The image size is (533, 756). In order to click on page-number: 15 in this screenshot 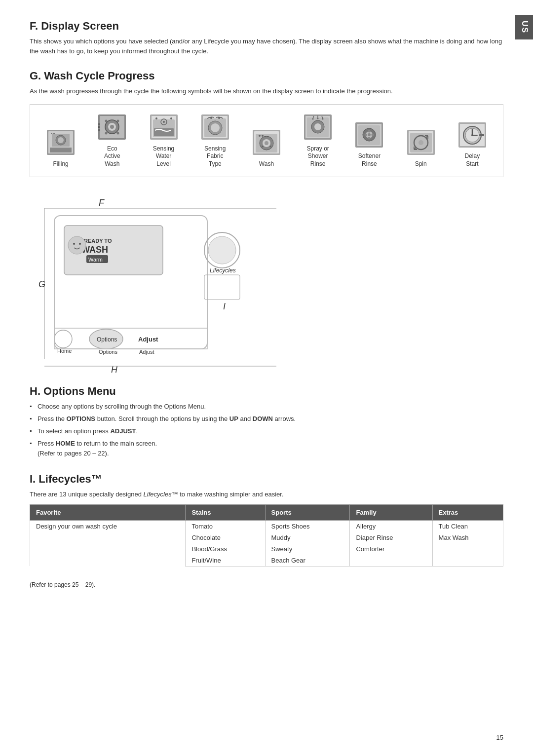, I will do `click(500, 737)`.